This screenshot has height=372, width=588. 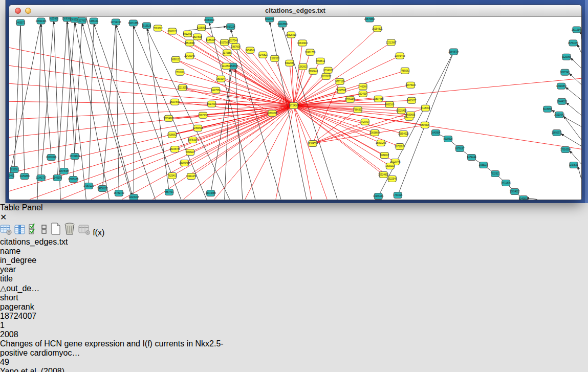 What do you see at coordinates (134, 197) in the screenshot?
I see `graph-node: 12923468` at bounding box center [134, 197].